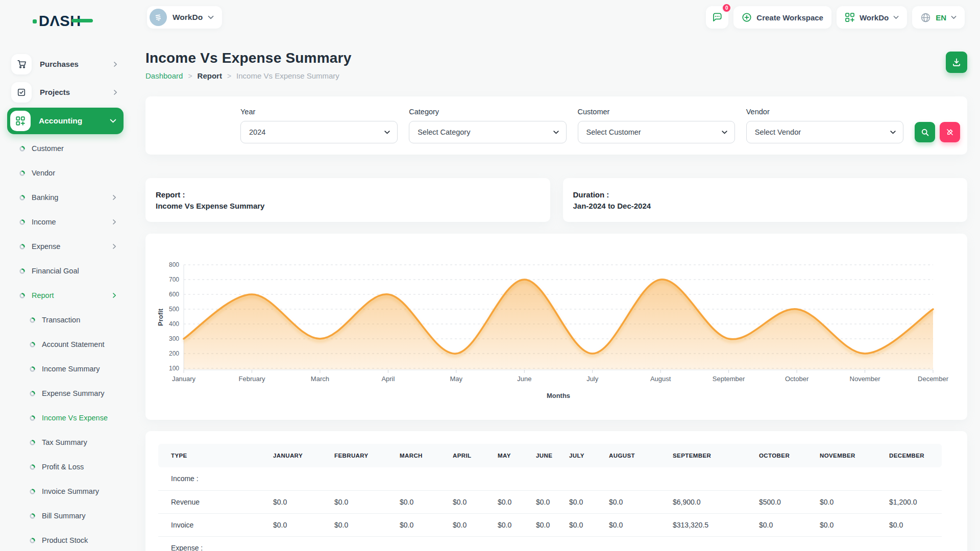 The width and height of the screenshot is (980, 551). What do you see at coordinates (76, 21) in the screenshot?
I see `logo-text-h: H` at bounding box center [76, 21].